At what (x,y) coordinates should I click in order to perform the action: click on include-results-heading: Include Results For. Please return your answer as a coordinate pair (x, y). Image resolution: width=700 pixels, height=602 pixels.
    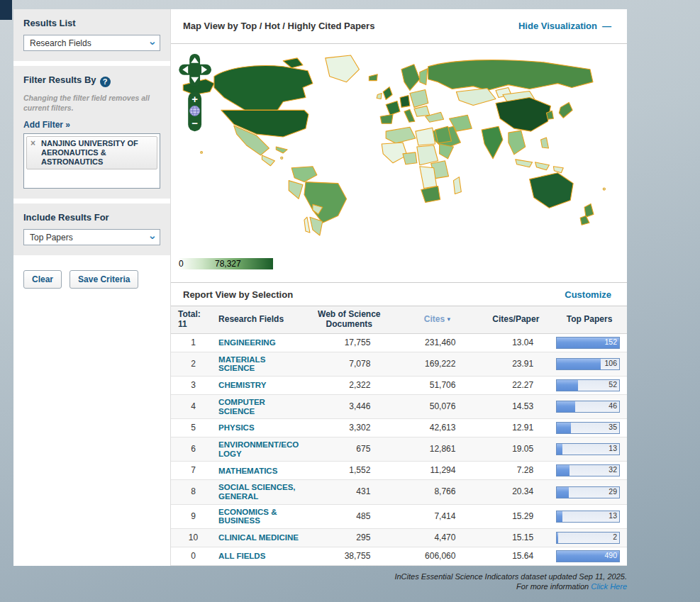
    Looking at the image, I should click on (92, 217).